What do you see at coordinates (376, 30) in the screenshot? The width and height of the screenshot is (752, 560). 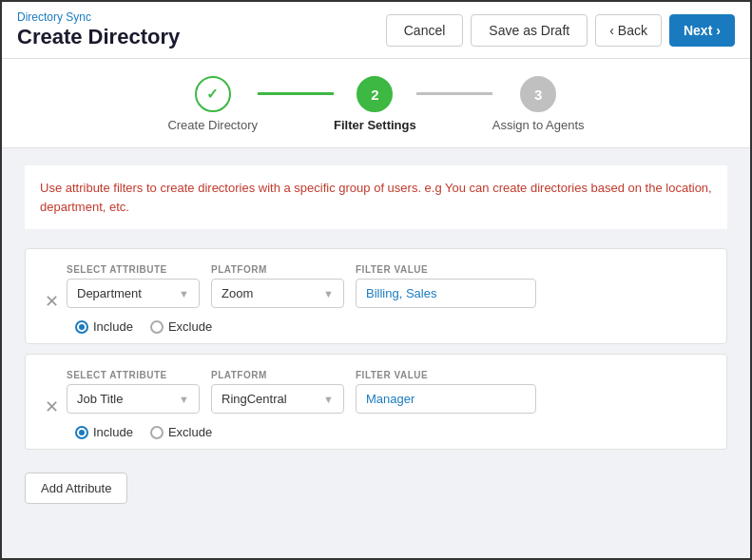 I see `header: Directory Sync Create Directory Cancel S…` at bounding box center [376, 30].